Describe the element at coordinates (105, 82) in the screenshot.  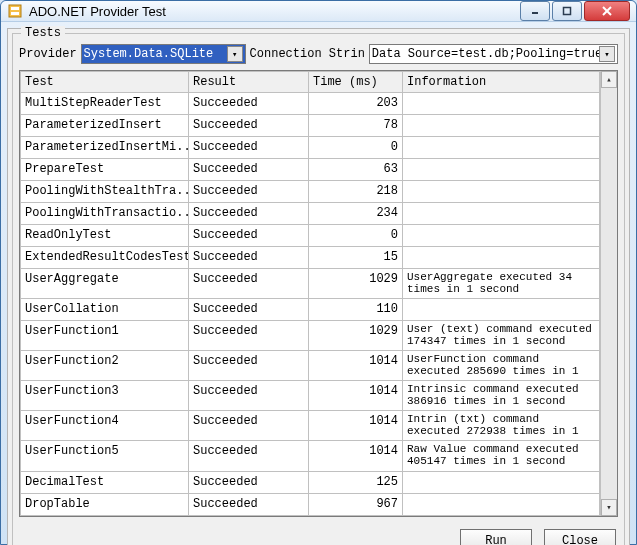
I see `col-header-test: Test` at that location.